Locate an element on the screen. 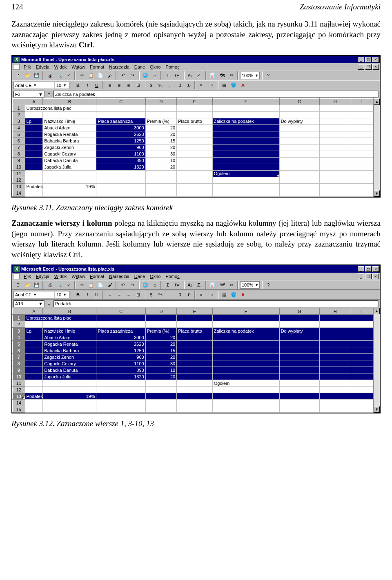 This screenshot has height=580, width=392. menu-okno: Okno is located at coordinates (155, 276).